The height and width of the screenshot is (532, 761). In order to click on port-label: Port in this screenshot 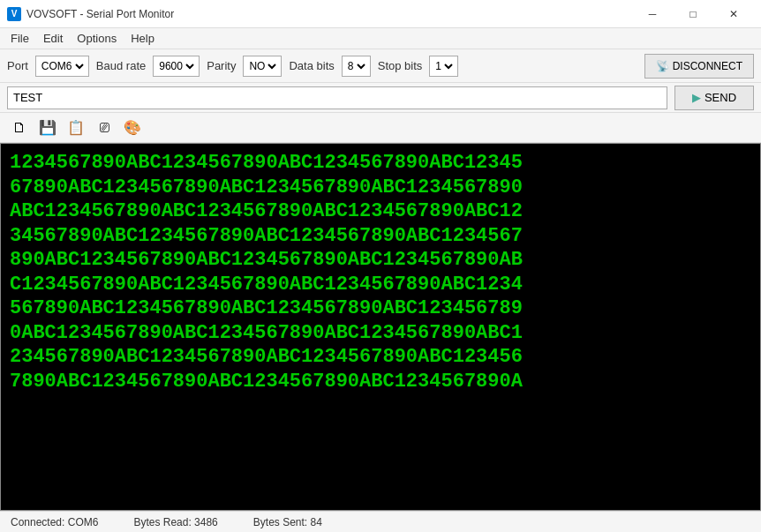, I will do `click(18, 65)`.